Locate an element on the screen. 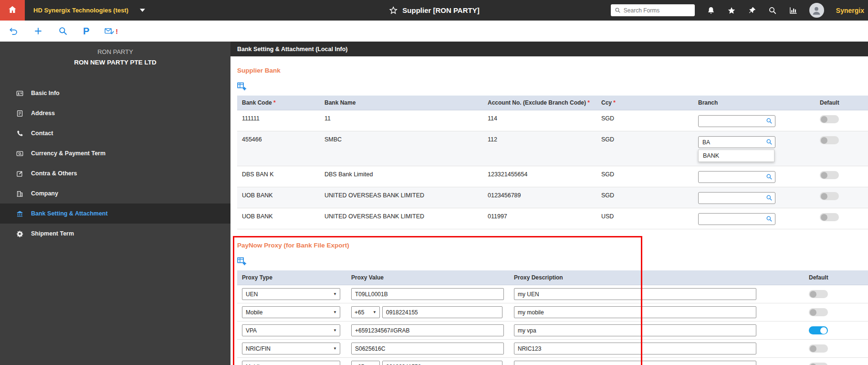  mail-alert-button: ! is located at coordinates (111, 31).